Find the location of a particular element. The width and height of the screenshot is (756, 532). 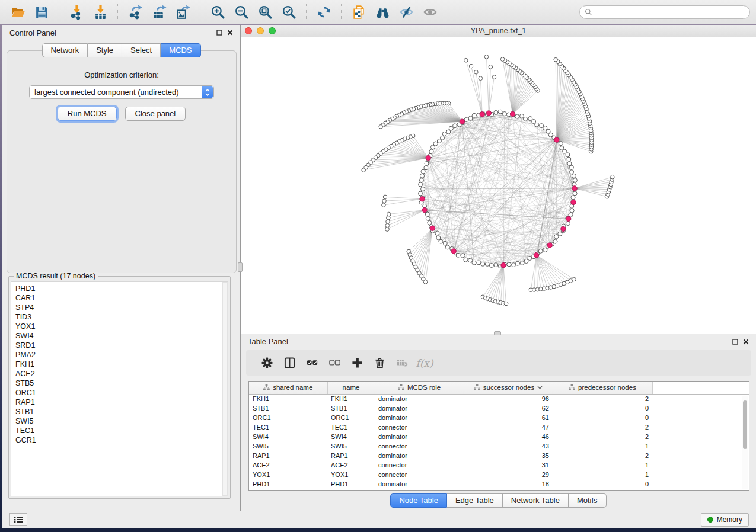

mcds-result-item: FKH1 is located at coordinates (122, 364).